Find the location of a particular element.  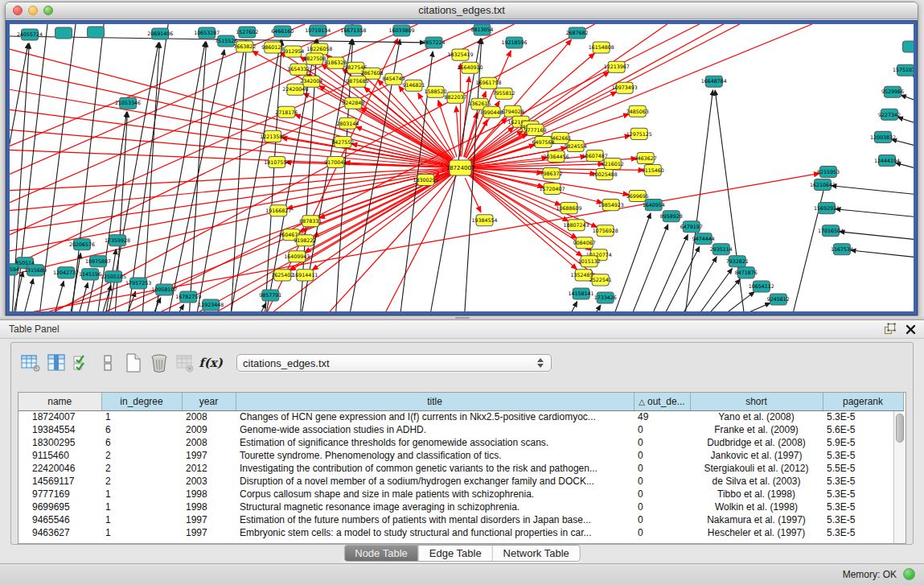

table-scrollbar is located at coordinates (899, 477).